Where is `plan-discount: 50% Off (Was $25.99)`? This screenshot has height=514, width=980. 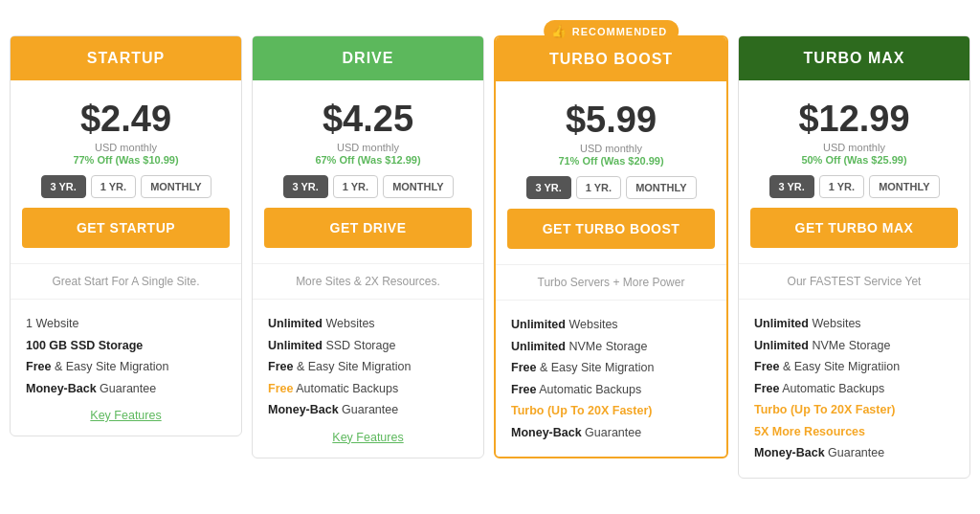 plan-discount: 50% Off (Was $25.99) is located at coordinates (854, 160).